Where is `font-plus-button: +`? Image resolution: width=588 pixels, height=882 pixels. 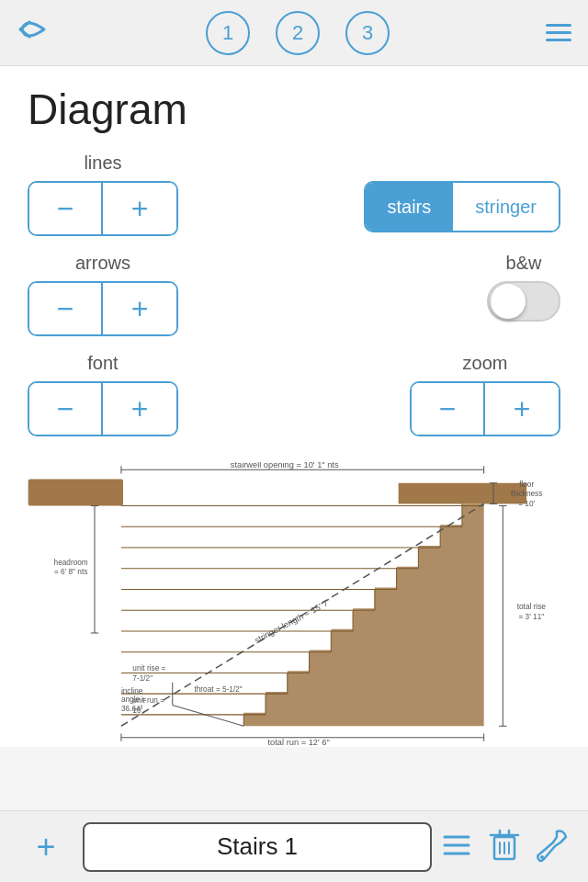 font-plus-button: + is located at coordinates (140, 409).